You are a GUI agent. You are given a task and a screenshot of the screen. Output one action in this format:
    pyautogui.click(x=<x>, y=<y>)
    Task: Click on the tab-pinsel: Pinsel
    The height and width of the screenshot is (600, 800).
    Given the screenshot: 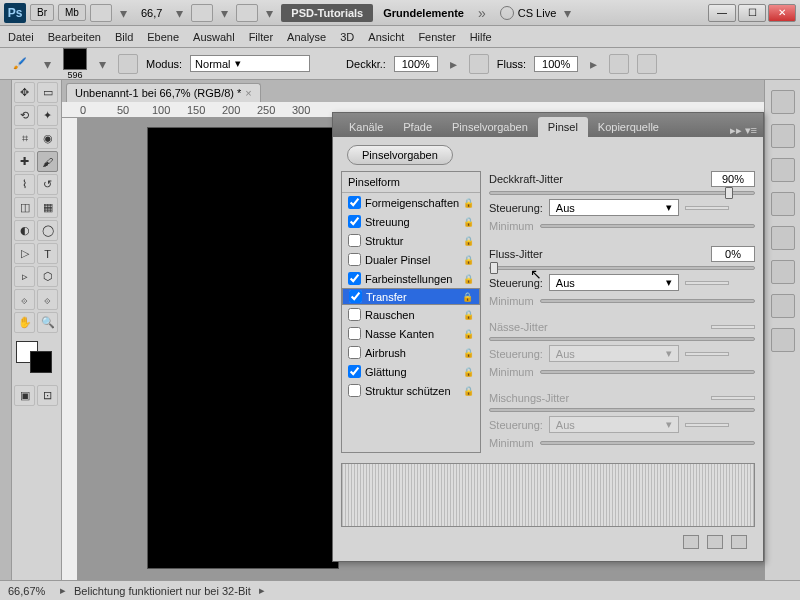 What is the action you would take?
    pyautogui.click(x=563, y=127)
    